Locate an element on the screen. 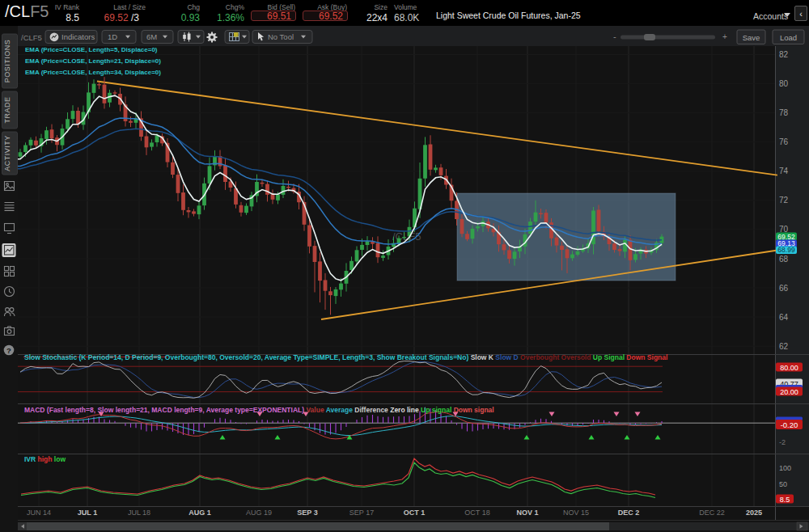 The width and height of the screenshot is (809, 532). svg-text: -0.20 is located at coordinates (790, 425).